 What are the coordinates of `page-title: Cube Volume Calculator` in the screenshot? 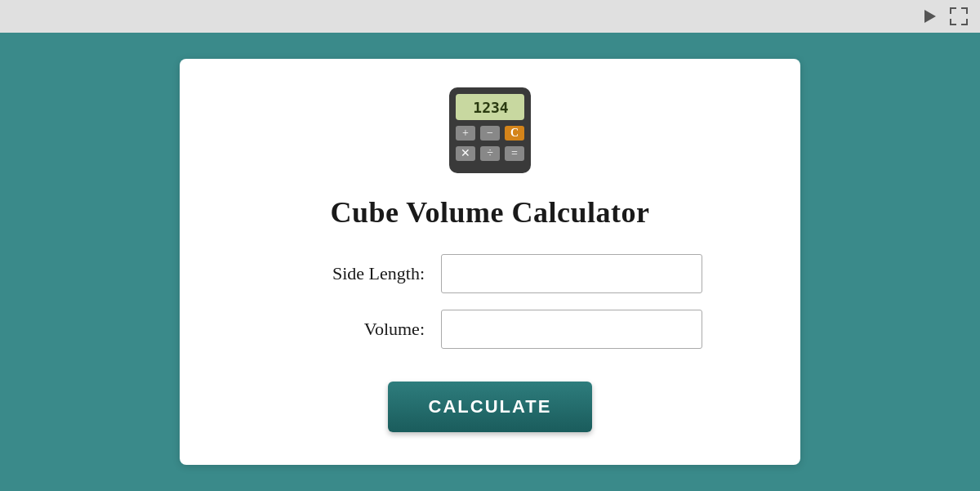 It's located at (490, 212).